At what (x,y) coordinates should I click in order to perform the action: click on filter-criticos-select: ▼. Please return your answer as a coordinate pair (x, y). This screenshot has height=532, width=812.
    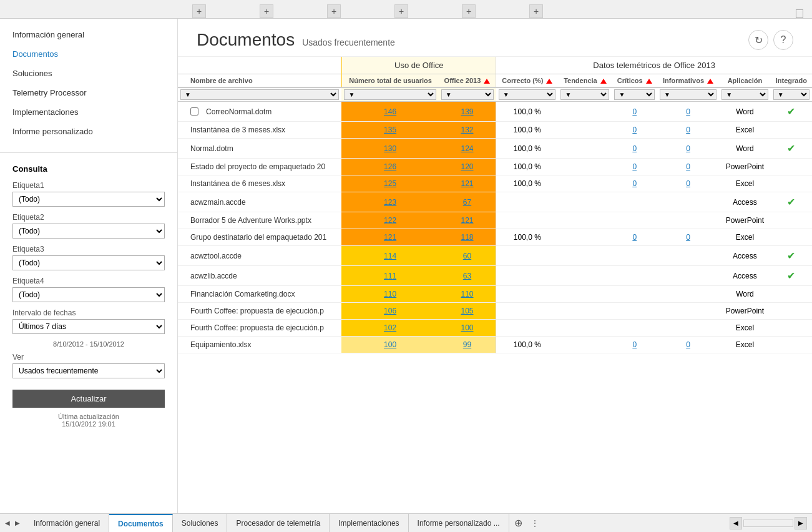
    Looking at the image, I should click on (634, 95).